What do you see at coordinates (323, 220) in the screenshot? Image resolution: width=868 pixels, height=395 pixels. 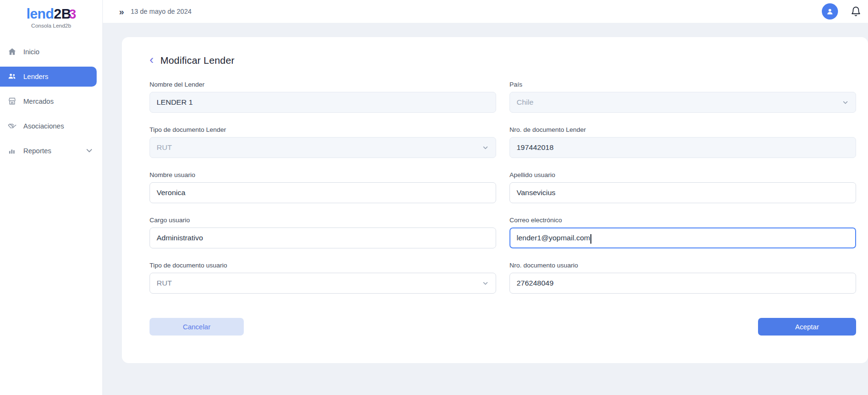 I see `field-label: Cargo usuario` at bounding box center [323, 220].